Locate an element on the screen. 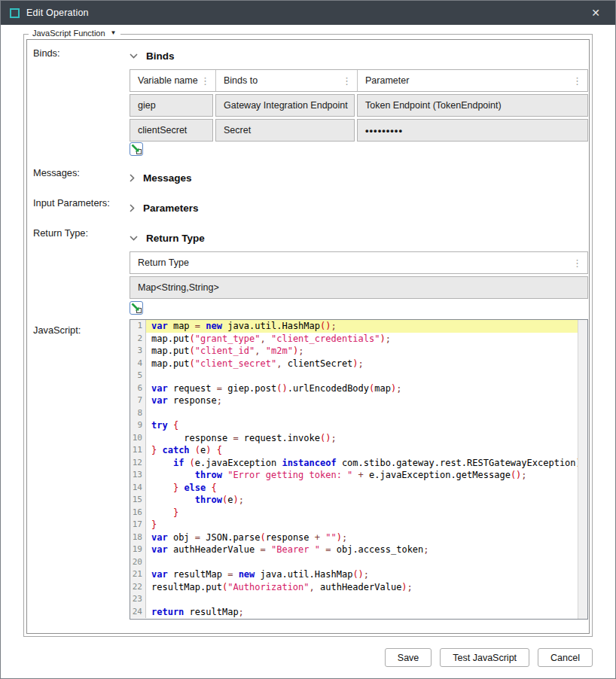 The image size is (616, 679). test-javascript-button: Test JavaScript is located at coordinates (485, 658).